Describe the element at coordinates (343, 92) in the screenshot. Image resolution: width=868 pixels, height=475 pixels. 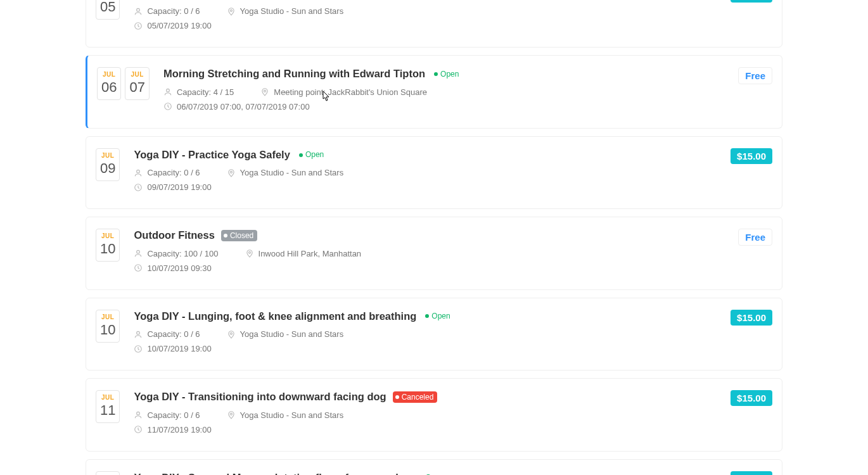
I see `location: Meeting point: JackRabbit's Union Square` at that location.